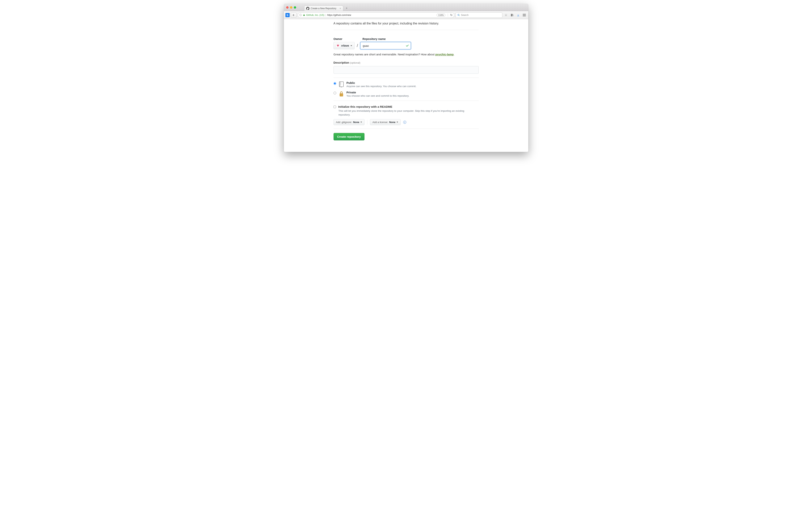  What do you see at coordinates (406, 54) in the screenshot?
I see `name-hint: Great repository names are short and mem…` at bounding box center [406, 54].